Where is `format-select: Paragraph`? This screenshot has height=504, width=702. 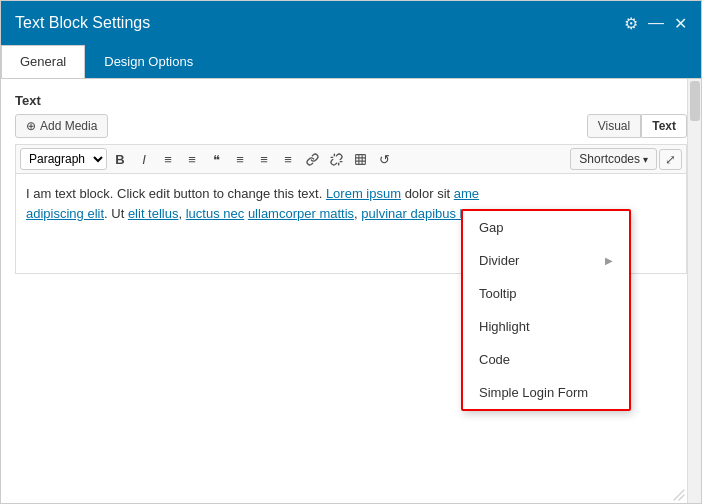 format-select: Paragraph is located at coordinates (64, 159).